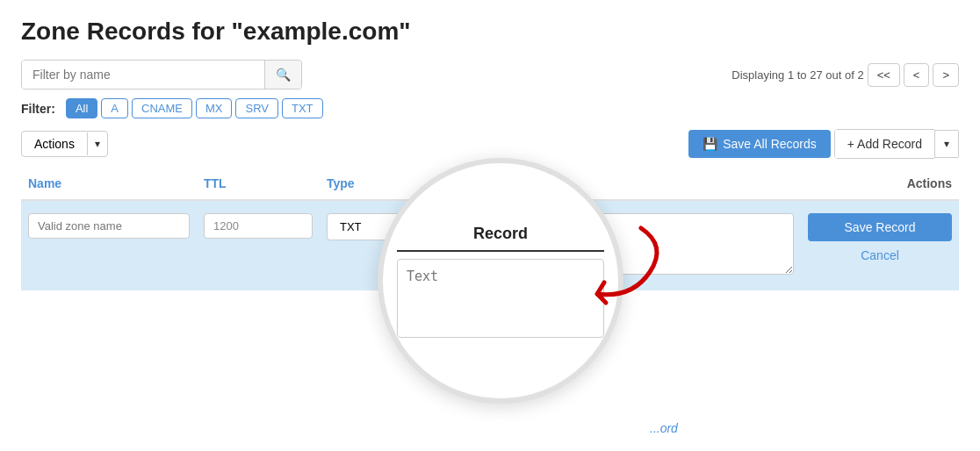 The height and width of the screenshot is (451, 980). What do you see at coordinates (302, 109) in the screenshot?
I see `filter-txt: TXT` at bounding box center [302, 109].